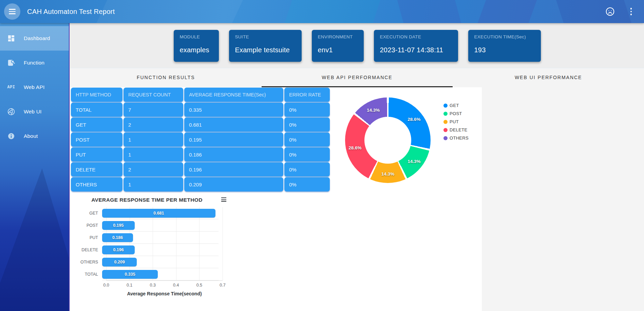 The height and width of the screenshot is (311, 644). What do you see at coordinates (357, 78) in the screenshot?
I see `tab-web-api-performance: WEB API PERFORMANCE` at bounding box center [357, 78].